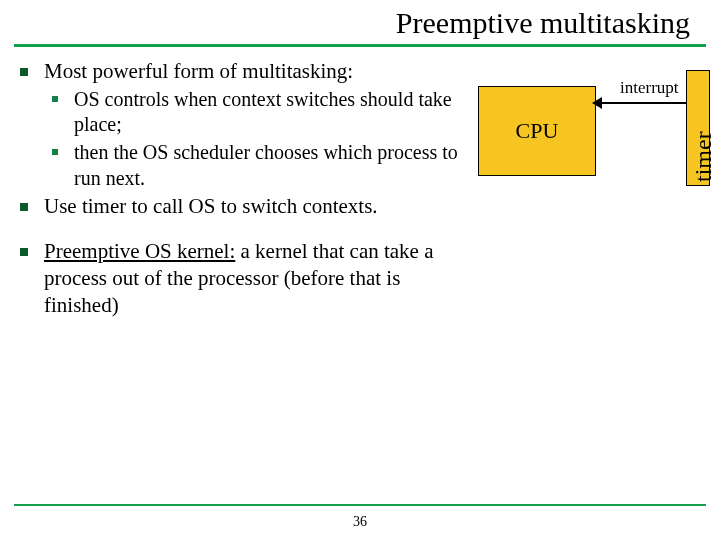  Describe the element at coordinates (140, 251) in the screenshot. I see `bullet-3-term: Preemptive OS kernel:` at that location.